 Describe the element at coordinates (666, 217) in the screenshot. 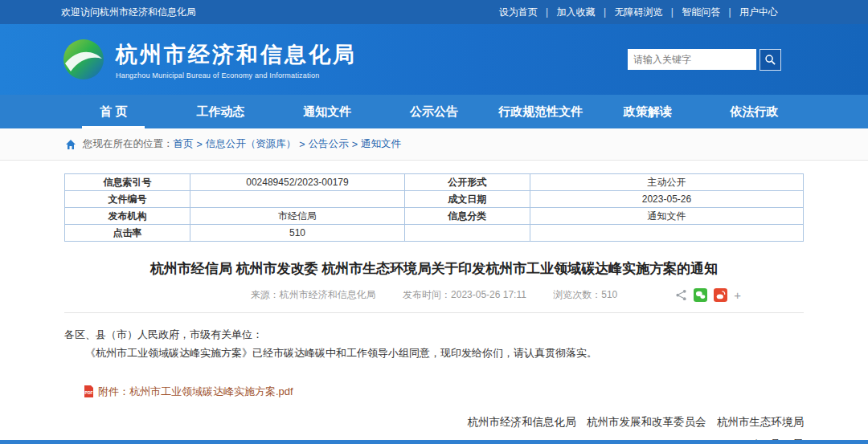

I see `meta-value: 通知文件` at that location.